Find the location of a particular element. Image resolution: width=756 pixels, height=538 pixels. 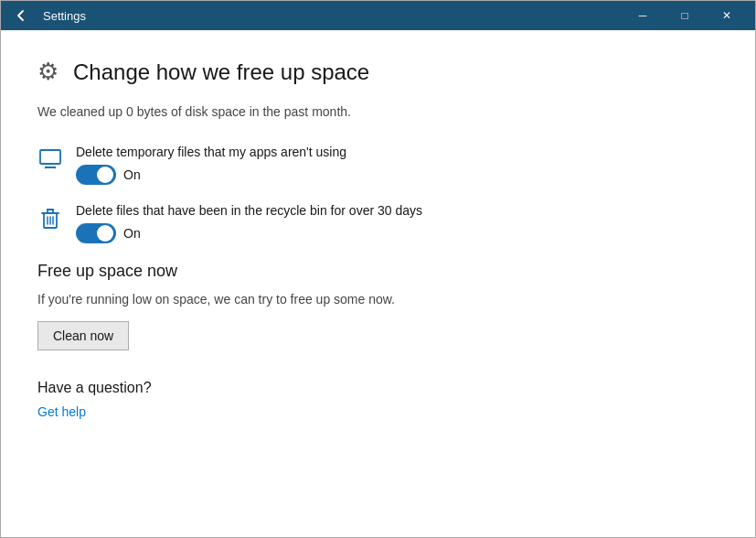

back-button is located at coordinates (21, 16).